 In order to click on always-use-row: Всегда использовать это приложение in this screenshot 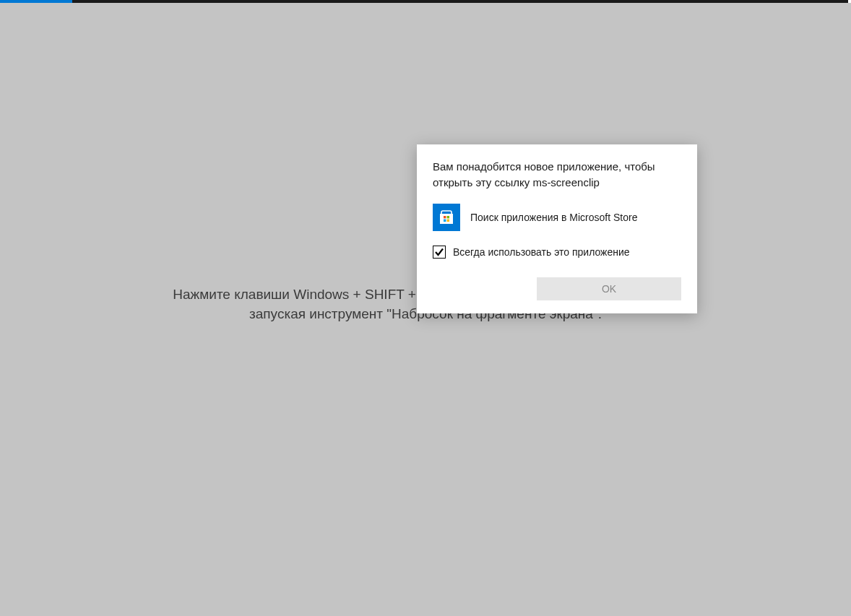, I will do `click(557, 252)`.